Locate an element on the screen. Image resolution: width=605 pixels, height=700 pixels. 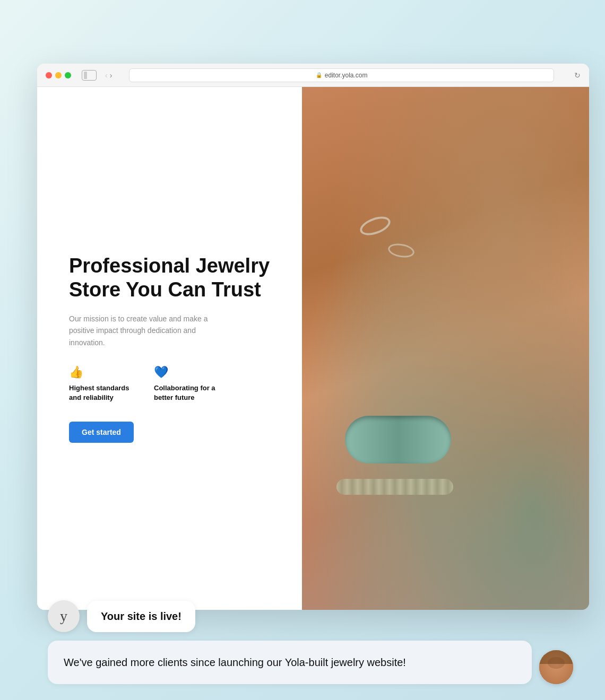
chat-row-1: y Your site is live! is located at coordinates (313, 616).